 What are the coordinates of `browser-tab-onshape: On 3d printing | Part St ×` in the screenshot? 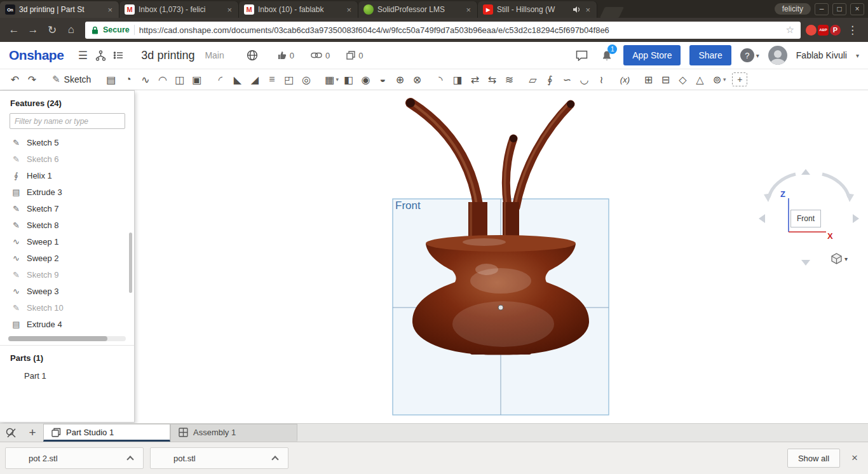 It's located at (60, 10).